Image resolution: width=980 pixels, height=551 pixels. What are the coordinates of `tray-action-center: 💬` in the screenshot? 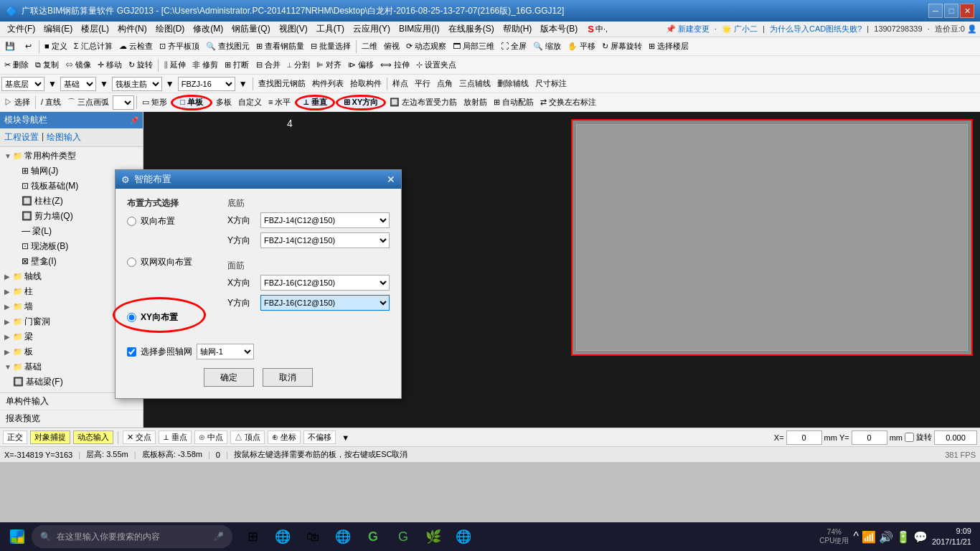 It's located at (920, 537).